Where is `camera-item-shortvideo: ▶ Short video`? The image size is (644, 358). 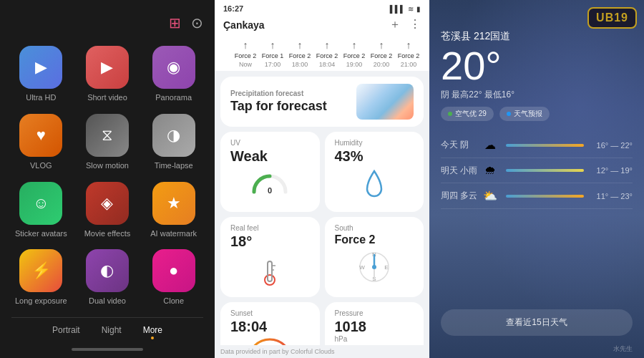 camera-item-shortvideo: ▶ Short video is located at coordinates (107, 76).